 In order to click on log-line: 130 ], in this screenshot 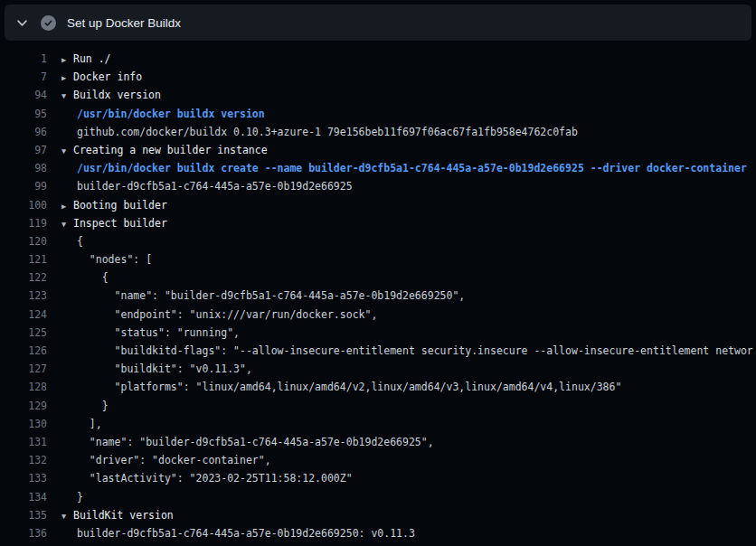, I will do `click(378, 424)`.